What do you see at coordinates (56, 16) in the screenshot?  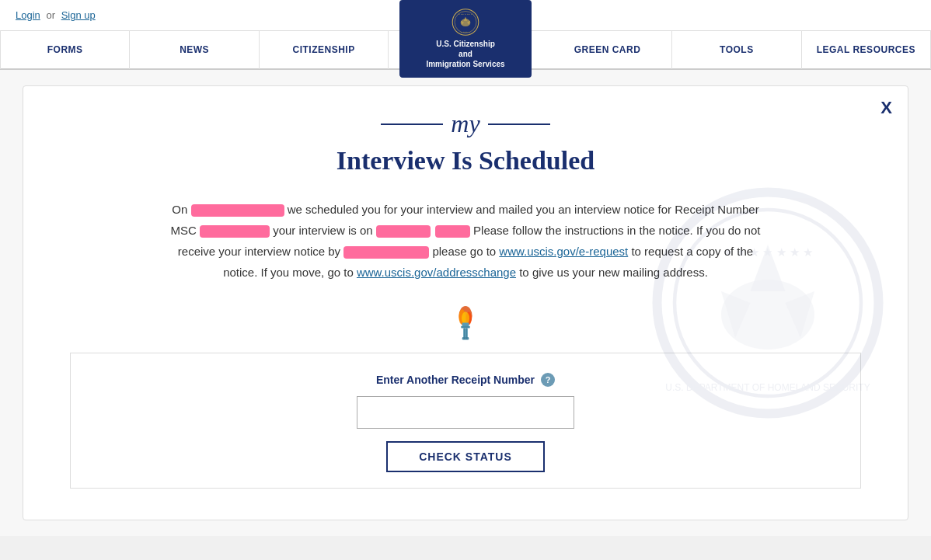 I see `auth-links: Login or Sign up` at bounding box center [56, 16].